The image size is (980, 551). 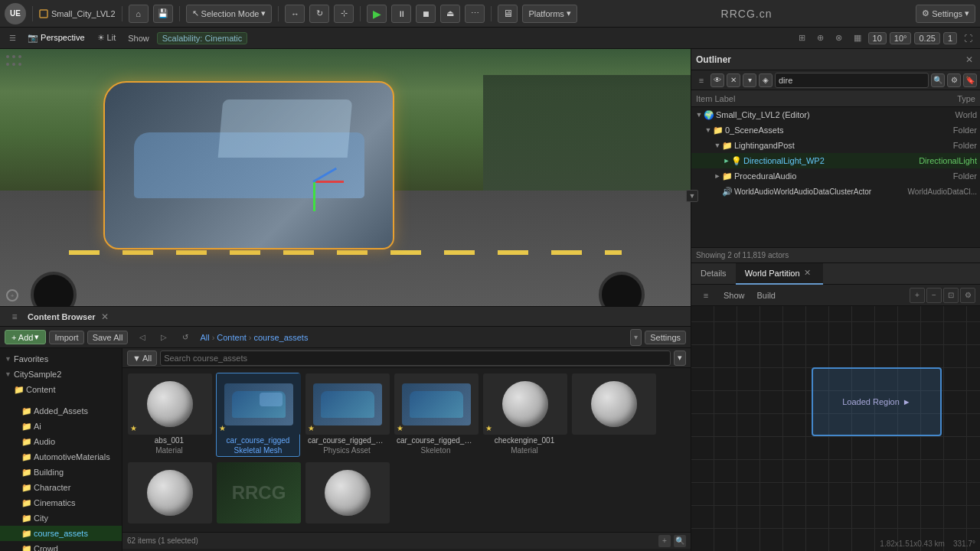 What do you see at coordinates (550, 14) in the screenshot?
I see `platforms-button: Platforms ▾` at bounding box center [550, 14].